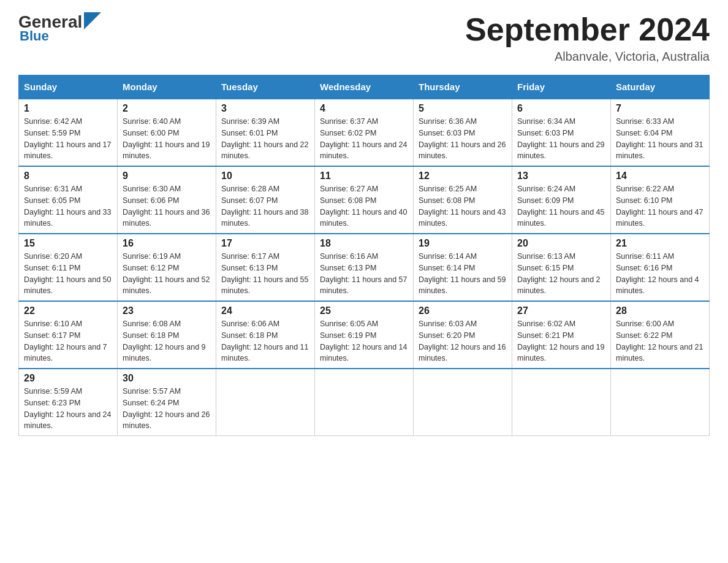 This screenshot has height=563, width=728. I want to click on calendar-cell: 7 Sunrise: 6:33 AM Sunset: 6:04 PM Dayli…, so click(661, 132).